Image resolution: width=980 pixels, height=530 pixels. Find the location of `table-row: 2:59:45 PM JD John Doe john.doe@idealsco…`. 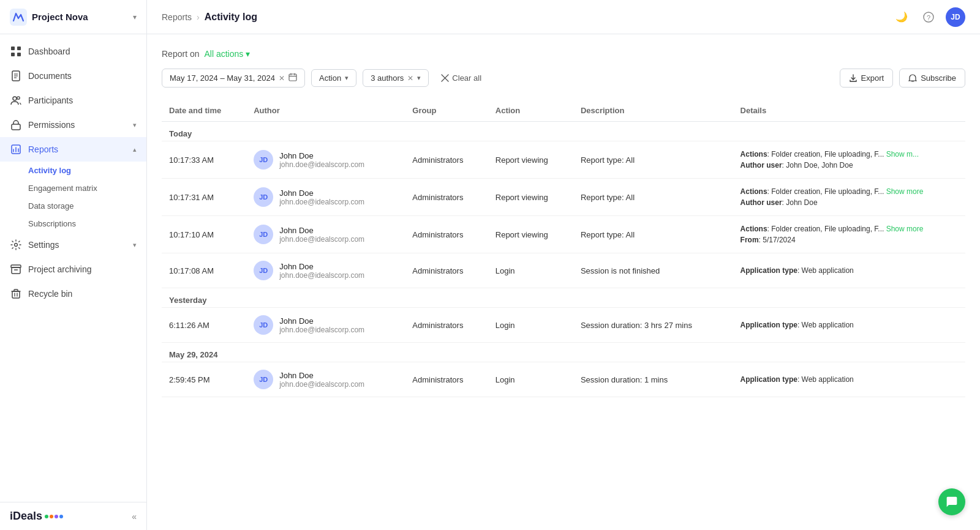

table-row: 2:59:45 PM JD John Doe john.doe@idealsco… is located at coordinates (564, 379).